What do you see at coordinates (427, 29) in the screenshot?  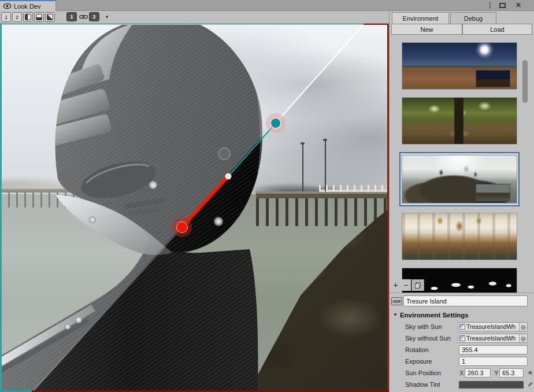 I see `new-button-label: New` at bounding box center [427, 29].